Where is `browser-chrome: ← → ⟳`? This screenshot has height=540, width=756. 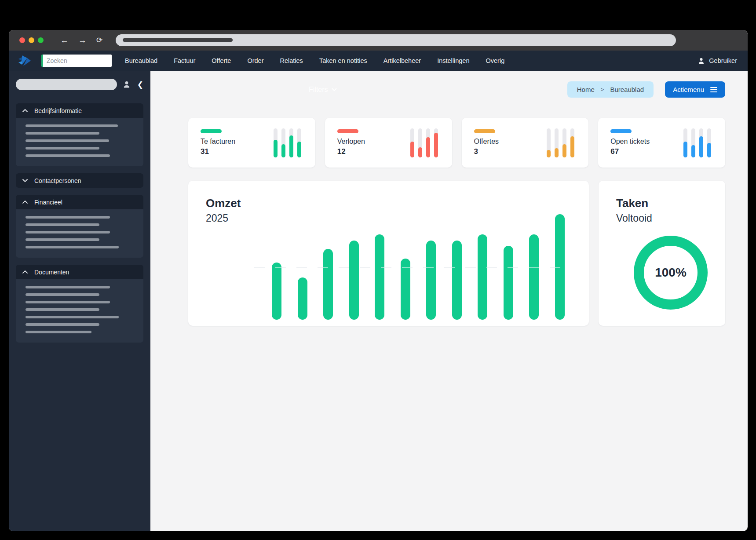
browser-chrome: ← → ⟳ is located at coordinates (378, 40).